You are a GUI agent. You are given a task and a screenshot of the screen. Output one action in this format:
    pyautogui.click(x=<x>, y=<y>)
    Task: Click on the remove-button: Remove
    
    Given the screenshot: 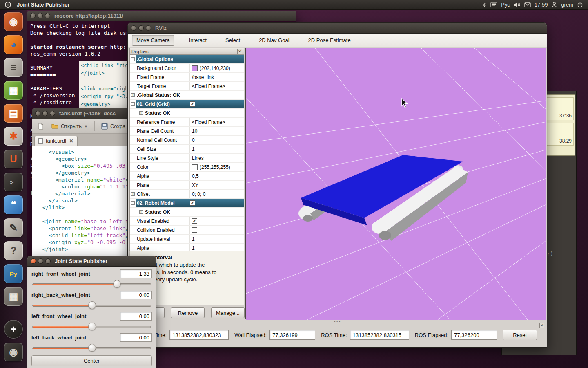 What is the action you would take?
    pyautogui.click(x=188, y=313)
    